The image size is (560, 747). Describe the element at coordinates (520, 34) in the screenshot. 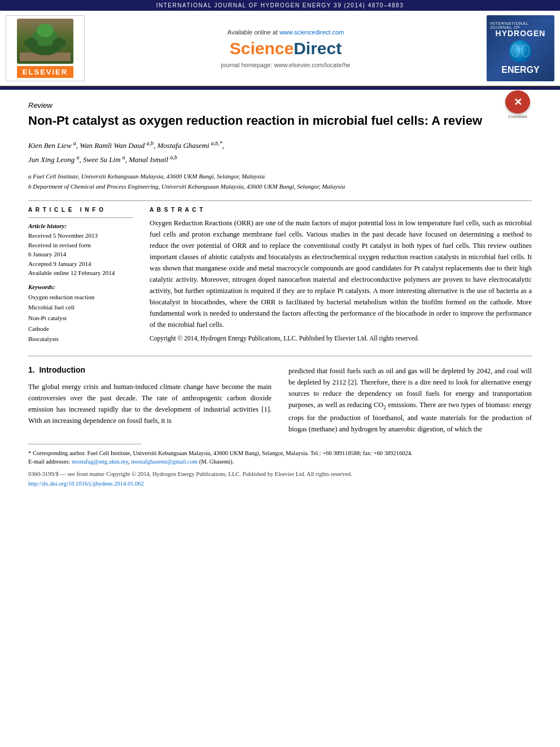

I see `logo-hydrogen: HYDROGEN` at that location.